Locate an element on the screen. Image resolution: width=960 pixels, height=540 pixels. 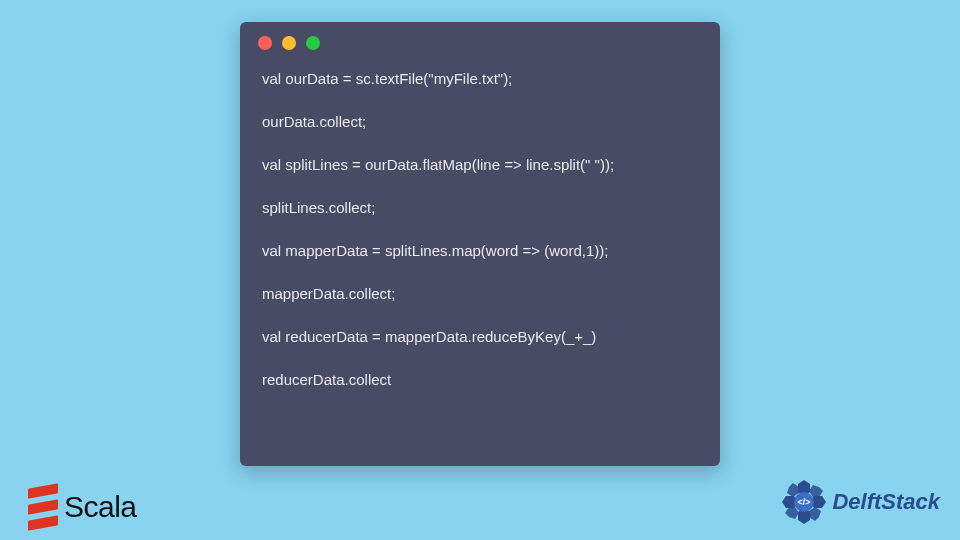
close-icon is located at coordinates (265, 43).